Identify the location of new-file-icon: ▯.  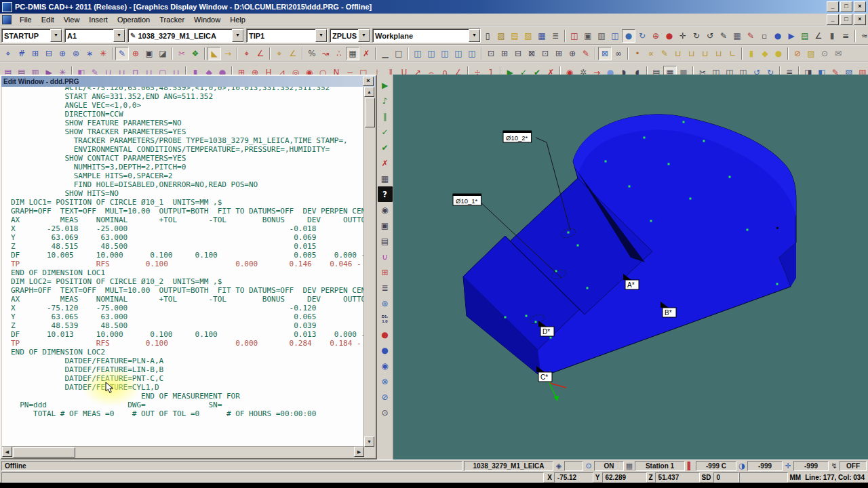
(488, 36).